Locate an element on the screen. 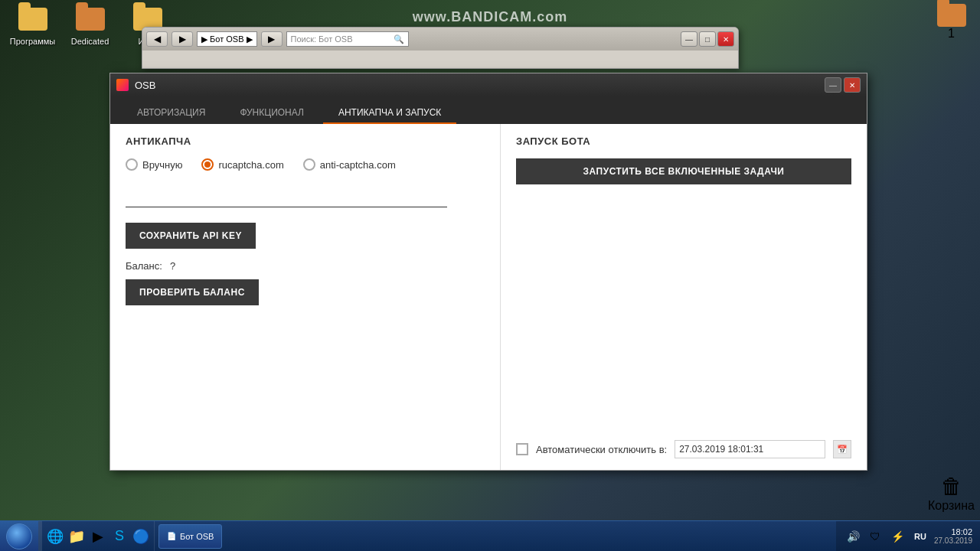 This screenshot has width=980, height=551. explorer-window-controls: — □ ✕ is located at coordinates (707, 39).